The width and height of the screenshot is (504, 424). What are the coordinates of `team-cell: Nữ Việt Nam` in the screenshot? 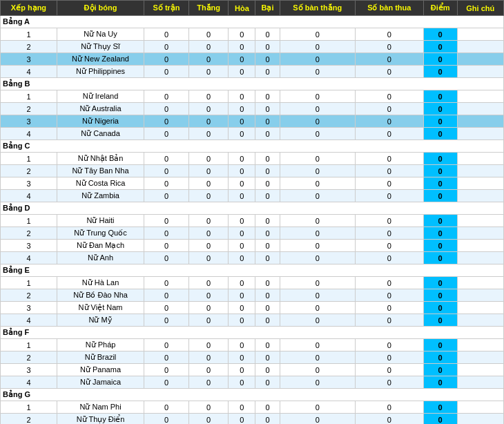 It's located at (100, 308).